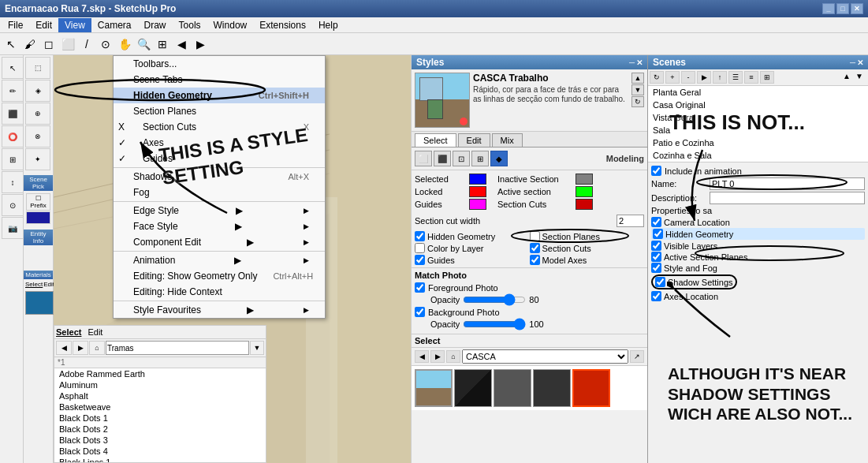 The image size is (868, 463). Describe the element at coordinates (584, 204) in the screenshot. I see `section-cuts-color` at that location.